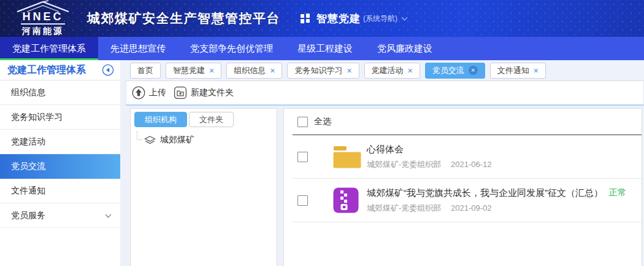 This screenshot has height=266, width=644. I want to click on tab-member-exchange: 党员交流 ×, so click(455, 71).